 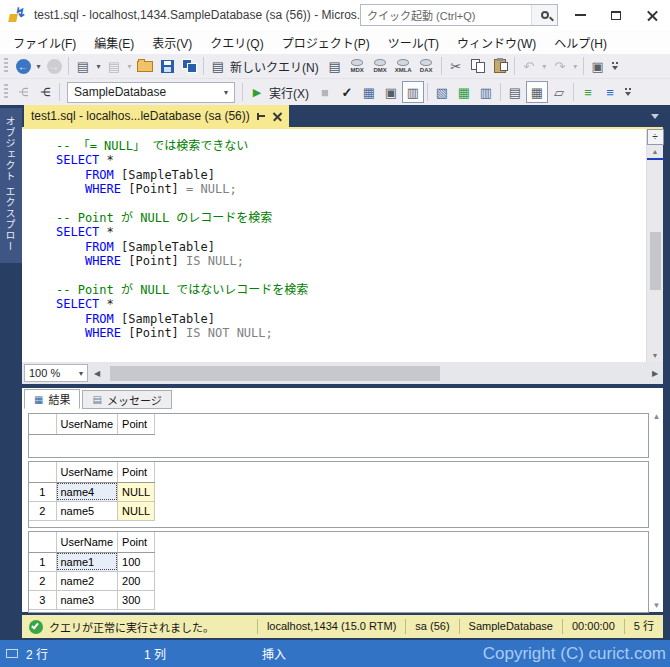 What do you see at coordinates (326, 42) in the screenshot?
I see `menu-project: プロジェクト(P)` at bounding box center [326, 42].